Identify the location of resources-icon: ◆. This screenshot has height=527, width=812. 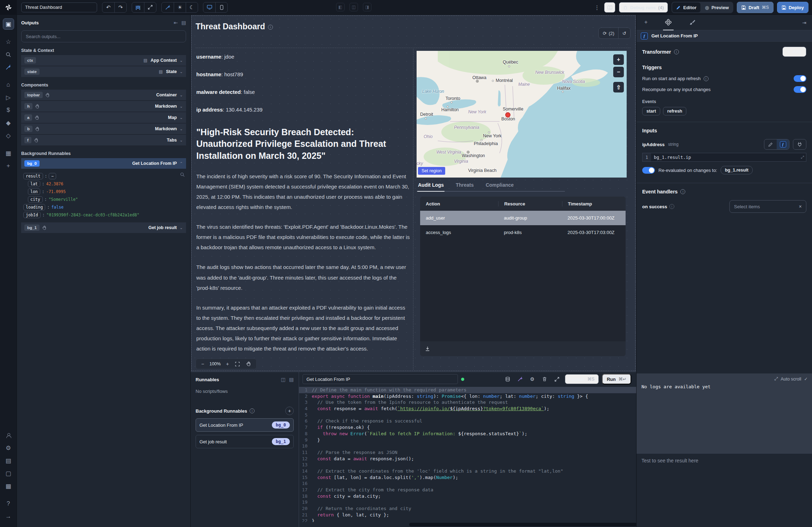
(8, 123).